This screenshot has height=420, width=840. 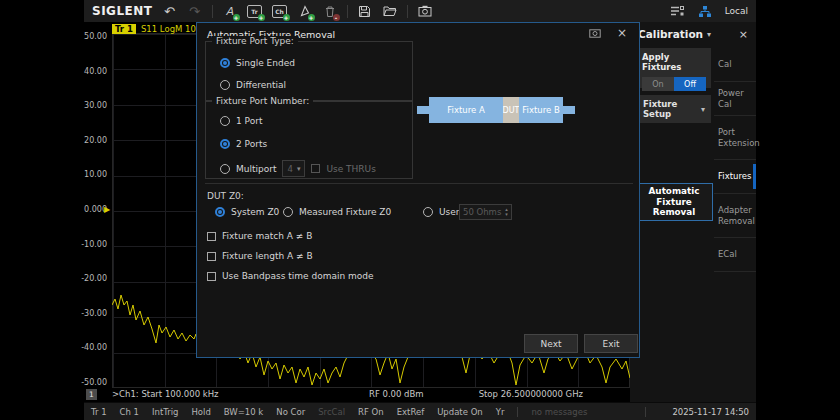 What do you see at coordinates (674, 202) in the screenshot?
I see `automatic-fixture-removal-button: Automatic Fixture Removal` at bounding box center [674, 202].